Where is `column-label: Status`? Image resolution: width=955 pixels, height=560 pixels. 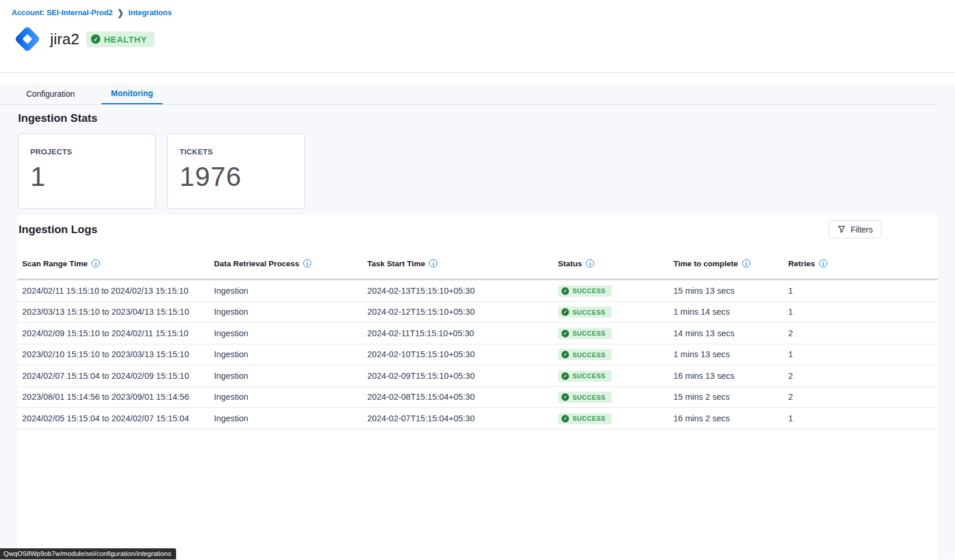
column-label: Status is located at coordinates (570, 263).